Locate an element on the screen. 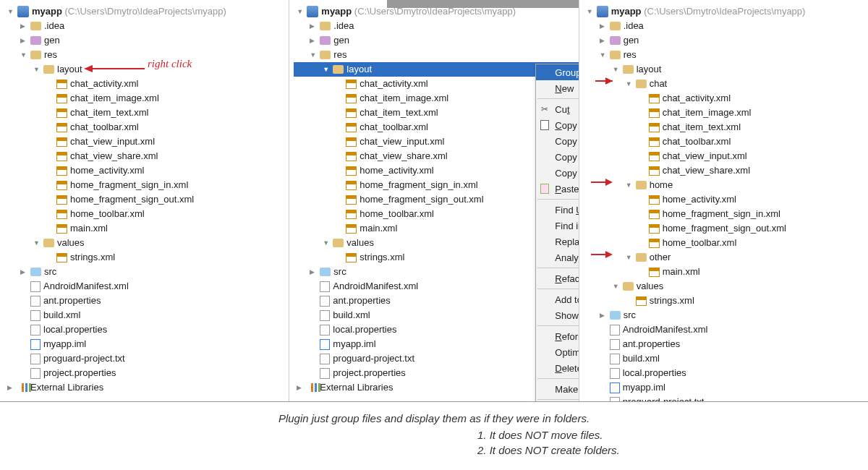 This screenshot has height=470, width=868. group-chat: chat is located at coordinates (726, 84).